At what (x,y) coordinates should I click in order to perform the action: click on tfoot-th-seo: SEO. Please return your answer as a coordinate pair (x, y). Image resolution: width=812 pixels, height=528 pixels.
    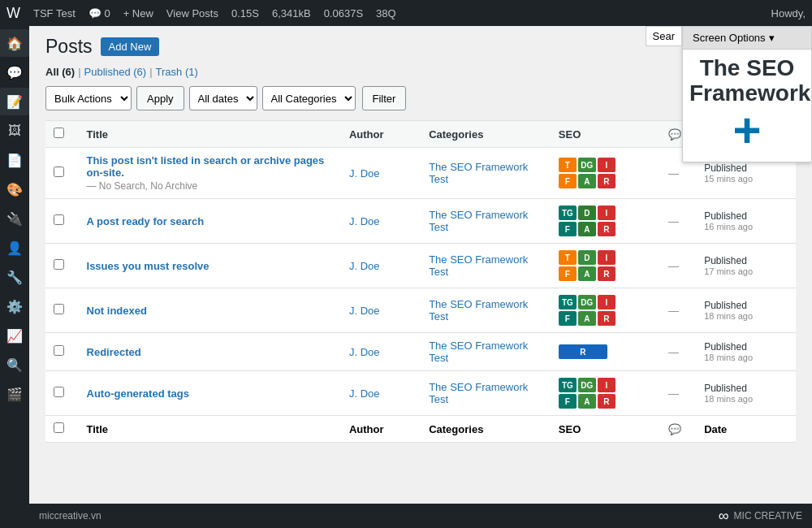
    Looking at the image, I should click on (606, 429).